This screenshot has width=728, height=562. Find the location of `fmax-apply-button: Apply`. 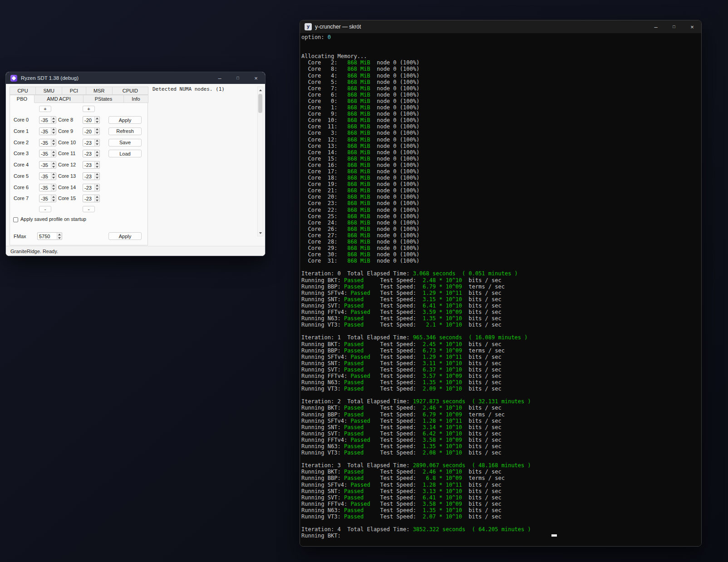

fmax-apply-button: Apply is located at coordinates (125, 236).